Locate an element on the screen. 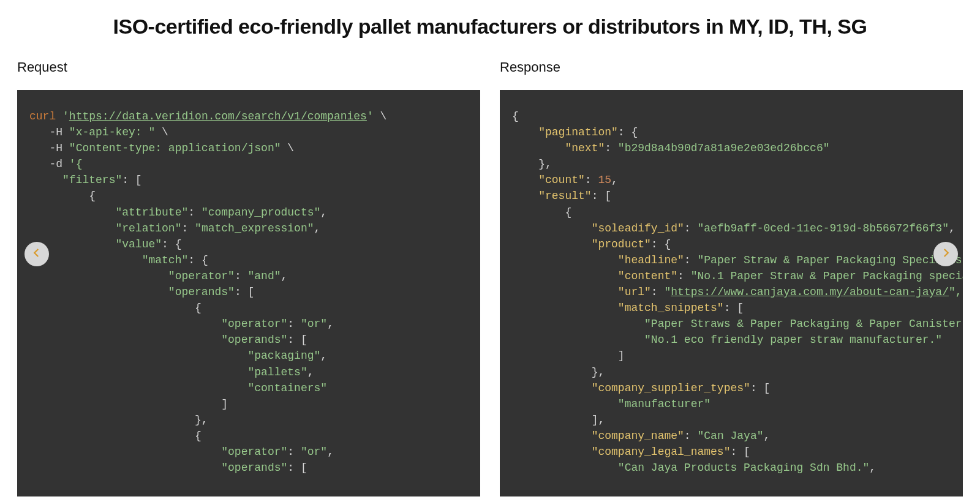 The height and width of the screenshot is (502, 980). curl-cmd: curl is located at coordinates (43, 116).